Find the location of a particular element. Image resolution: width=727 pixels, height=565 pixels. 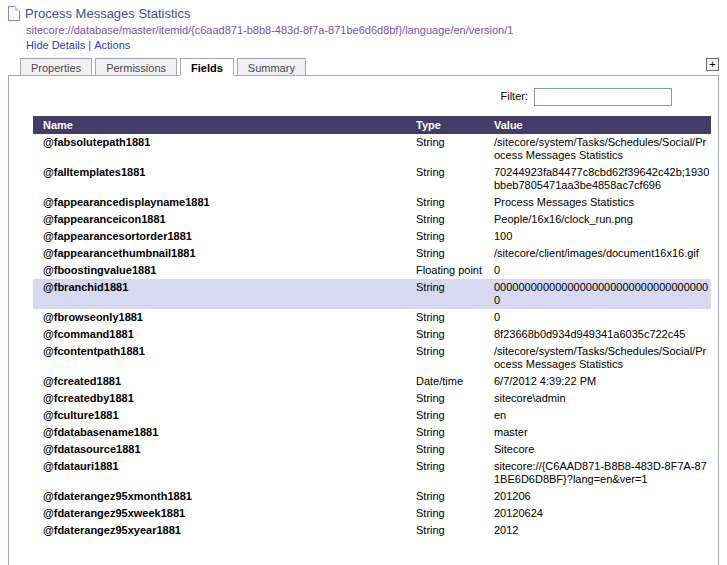

table-header-row: Name Type Value is located at coordinates (372, 125).